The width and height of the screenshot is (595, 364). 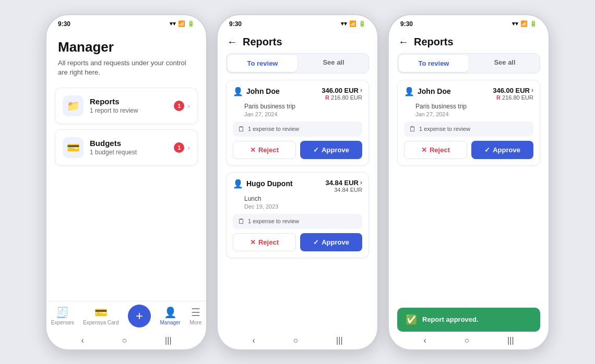 What do you see at coordinates (298, 64) in the screenshot?
I see `tab-bar-2: To review See all` at bounding box center [298, 64].